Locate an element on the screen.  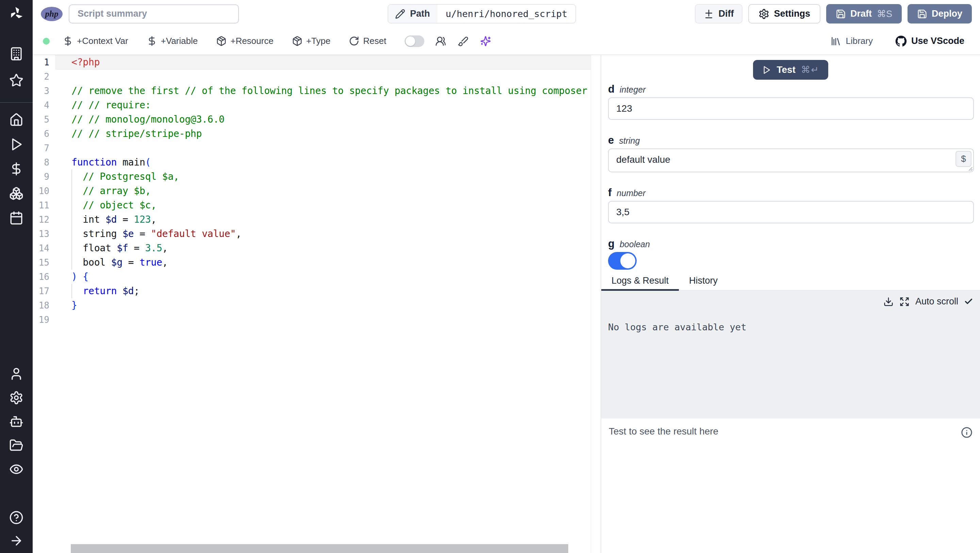
token-plain: bool is located at coordinates (91, 263).